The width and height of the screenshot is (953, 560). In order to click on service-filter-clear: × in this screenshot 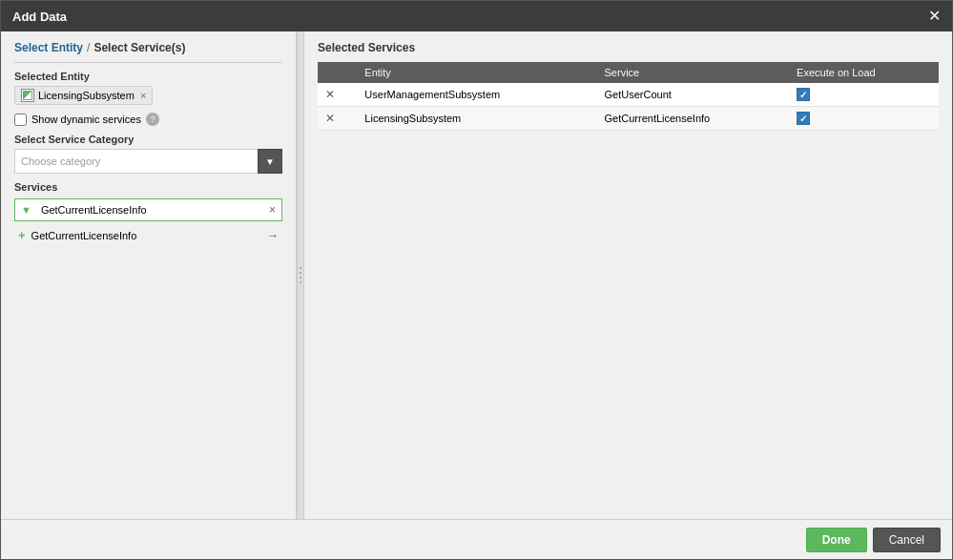, I will do `click(273, 210)`.